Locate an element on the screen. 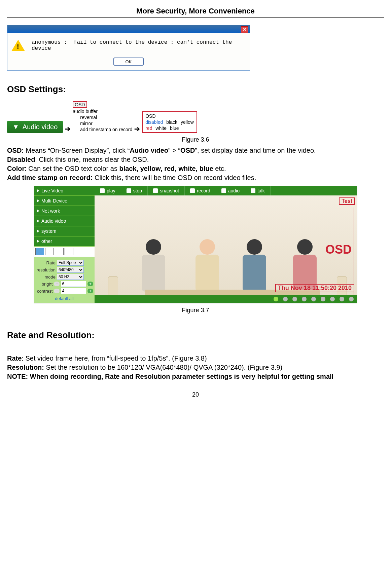 The width and height of the screenshot is (391, 588). view-4x4-icon is located at coordinates (69, 252).